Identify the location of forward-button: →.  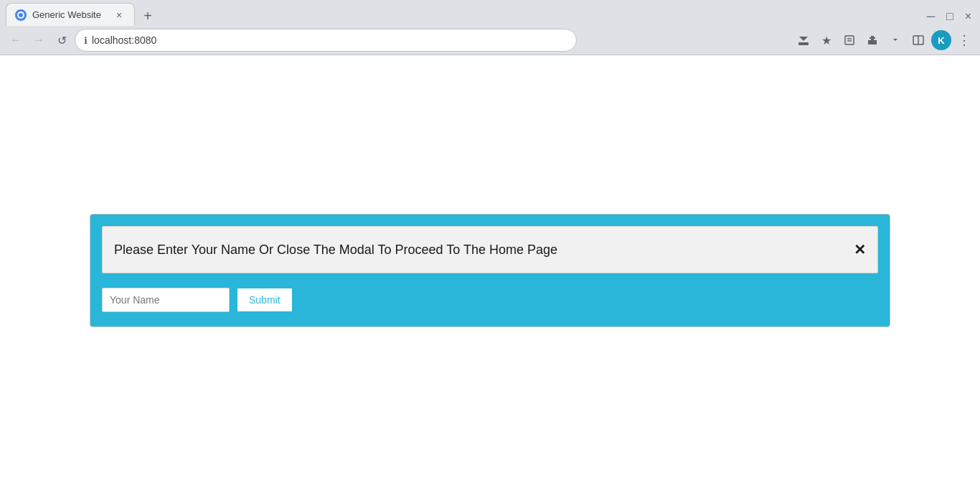
(39, 40).